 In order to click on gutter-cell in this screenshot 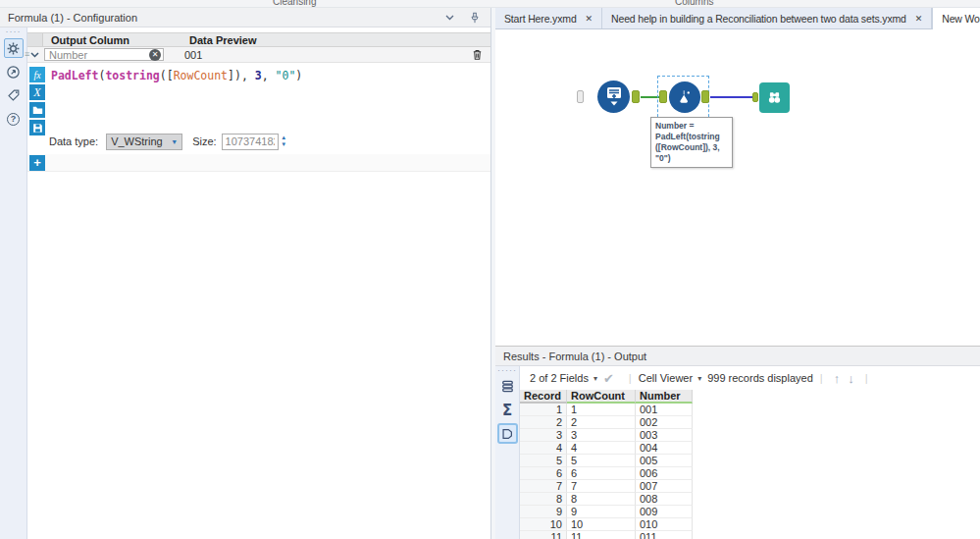, I will do `click(35, 39)`.